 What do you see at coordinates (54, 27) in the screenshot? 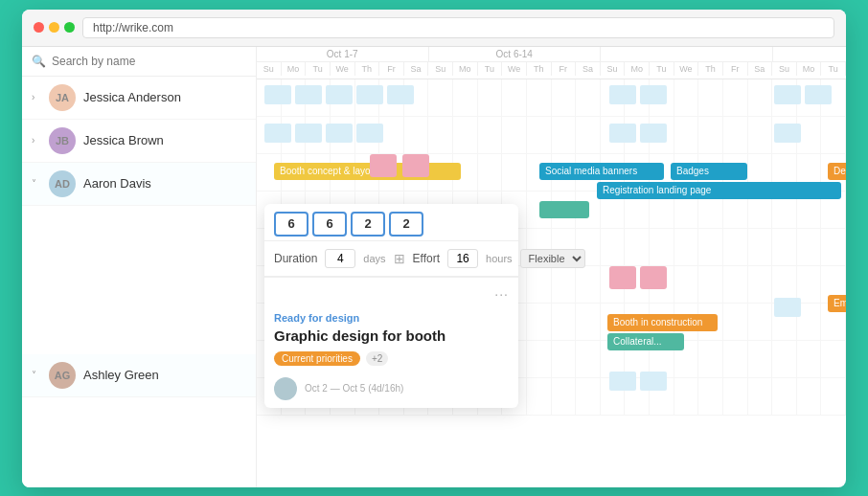
I see `traffic-lights` at bounding box center [54, 27].